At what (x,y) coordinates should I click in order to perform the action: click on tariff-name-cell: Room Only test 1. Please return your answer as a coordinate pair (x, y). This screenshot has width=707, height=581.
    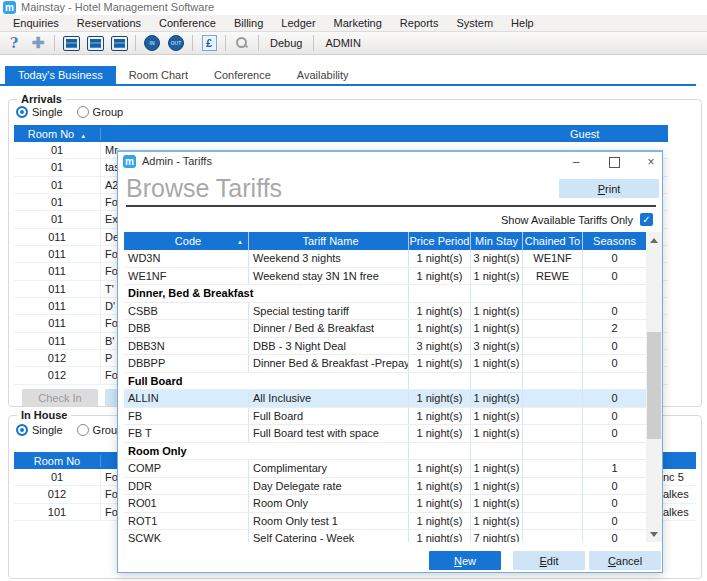
    Looking at the image, I should click on (329, 522).